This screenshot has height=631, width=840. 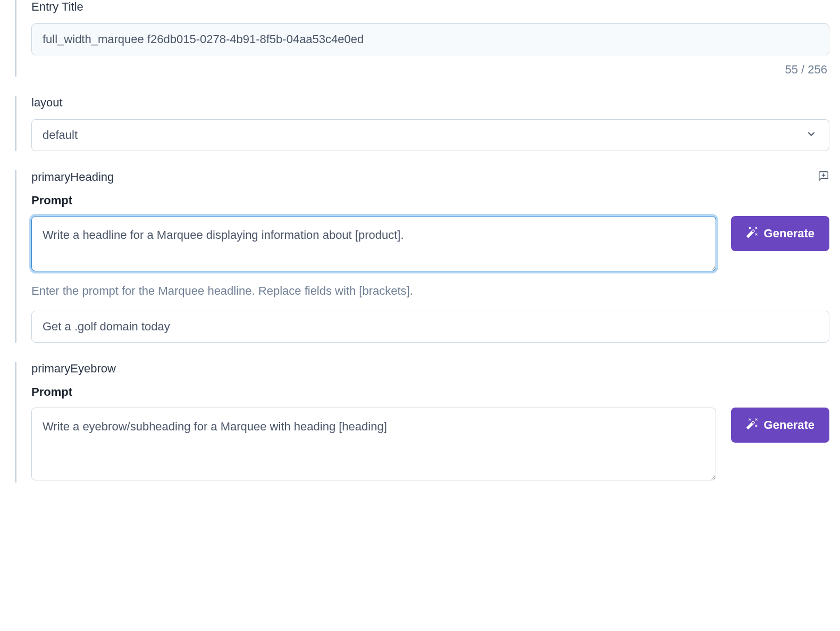 What do you see at coordinates (431, 135) in the screenshot?
I see `layout-select: default` at bounding box center [431, 135].